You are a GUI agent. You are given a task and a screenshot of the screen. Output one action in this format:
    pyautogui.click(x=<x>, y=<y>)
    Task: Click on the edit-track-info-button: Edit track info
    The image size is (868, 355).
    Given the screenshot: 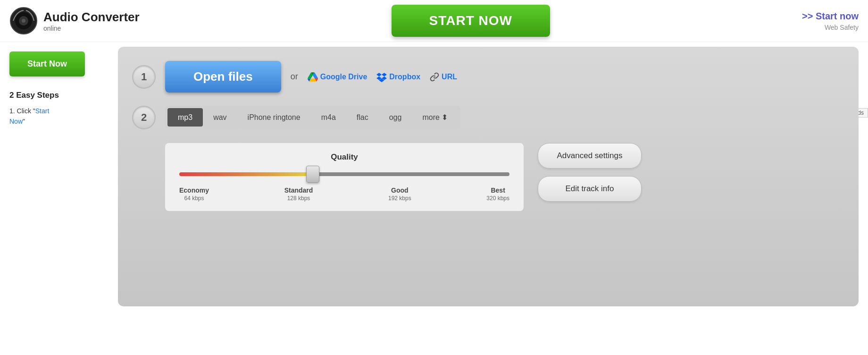 What is the action you would take?
    pyautogui.click(x=590, y=189)
    